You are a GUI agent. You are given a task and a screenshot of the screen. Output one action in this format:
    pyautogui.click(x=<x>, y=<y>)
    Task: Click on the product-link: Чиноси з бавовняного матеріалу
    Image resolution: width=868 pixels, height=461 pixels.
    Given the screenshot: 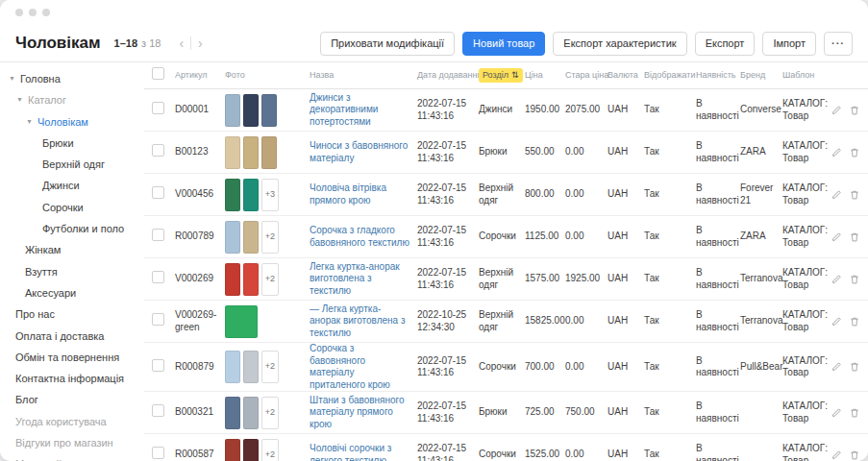 What is the action you would take?
    pyautogui.click(x=359, y=152)
    